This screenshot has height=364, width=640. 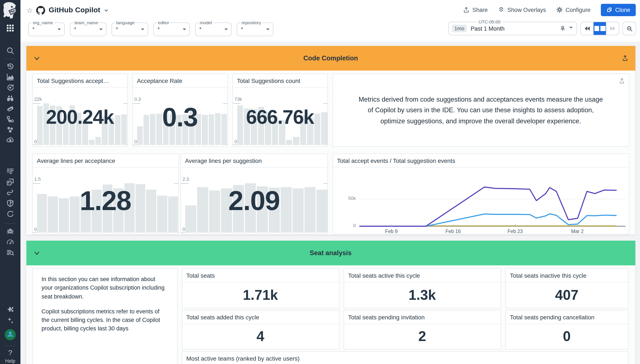 What do you see at coordinates (105, 161) in the screenshot?
I see `widget-title: Average lines per acceptance` at bounding box center [105, 161].